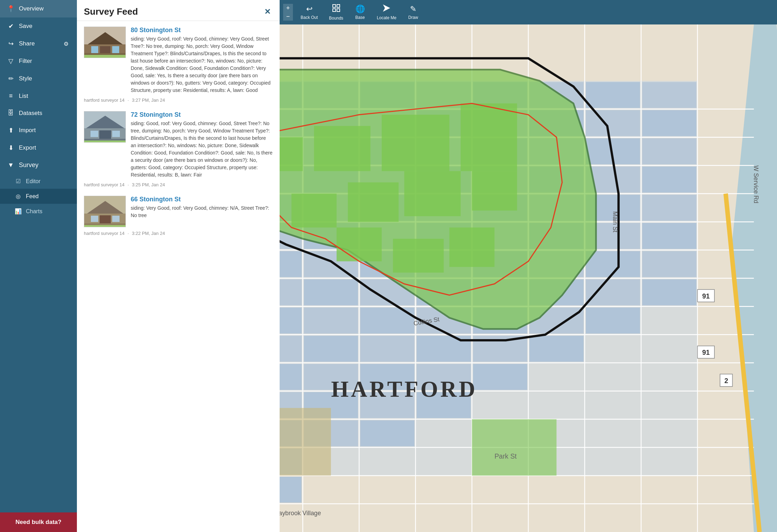 The height and width of the screenshot is (532, 777). What do you see at coordinates (11, 9) in the screenshot?
I see `location-icon: 📍` at bounding box center [11, 9].